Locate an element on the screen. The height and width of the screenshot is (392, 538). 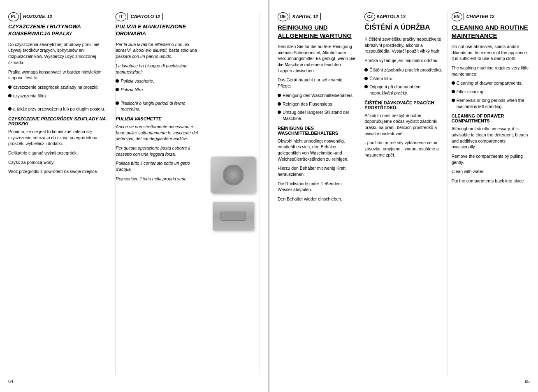
lang-en: EN is located at coordinates (457, 17).